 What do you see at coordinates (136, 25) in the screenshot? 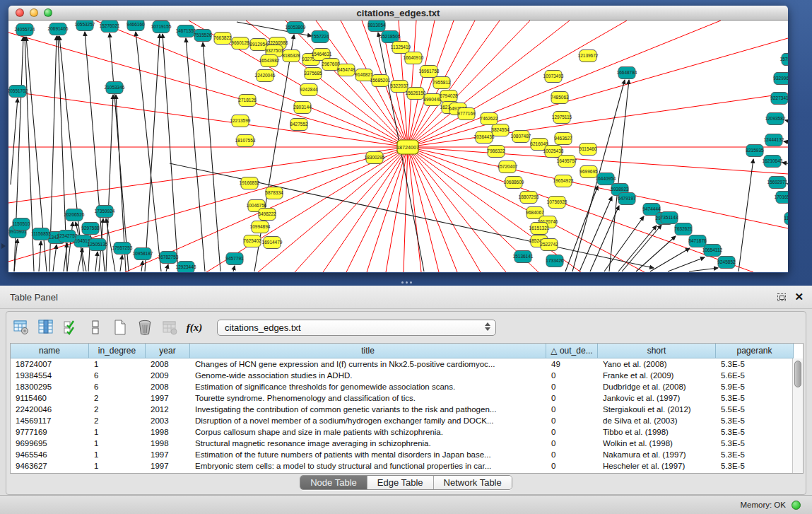
I see `network-node: 9466160` at bounding box center [136, 25].